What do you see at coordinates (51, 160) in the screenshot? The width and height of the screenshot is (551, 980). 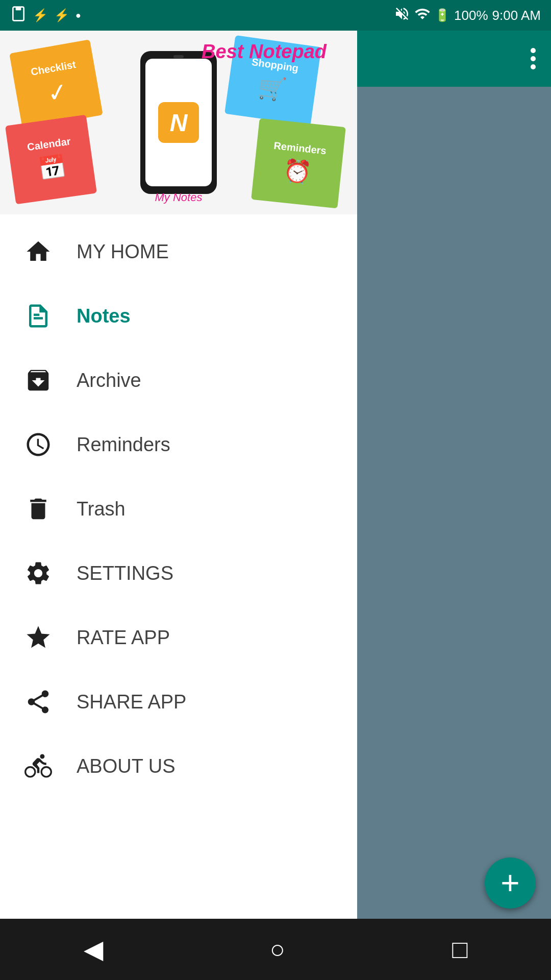 I see `sticky-calendar: Calendar 📅` at bounding box center [51, 160].